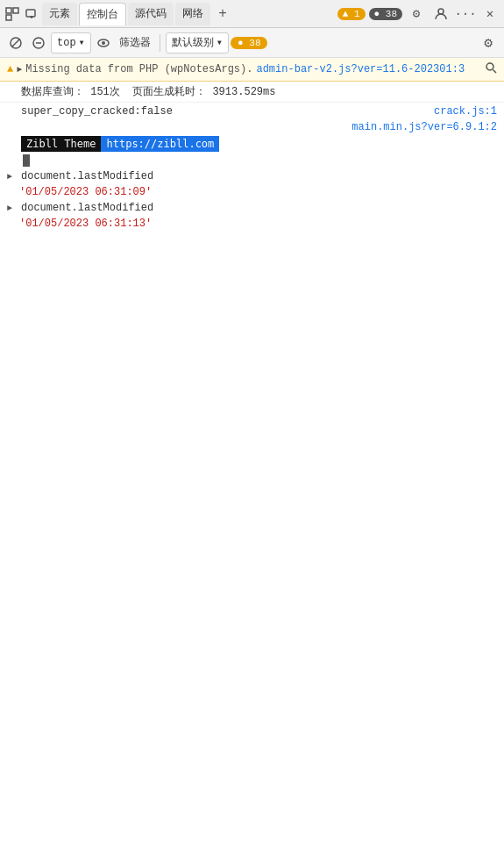 The image size is (504, 843). What do you see at coordinates (416, 14) in the screenshot?
I see `settings-icon: ⚙` at bounding box center [416, 14].